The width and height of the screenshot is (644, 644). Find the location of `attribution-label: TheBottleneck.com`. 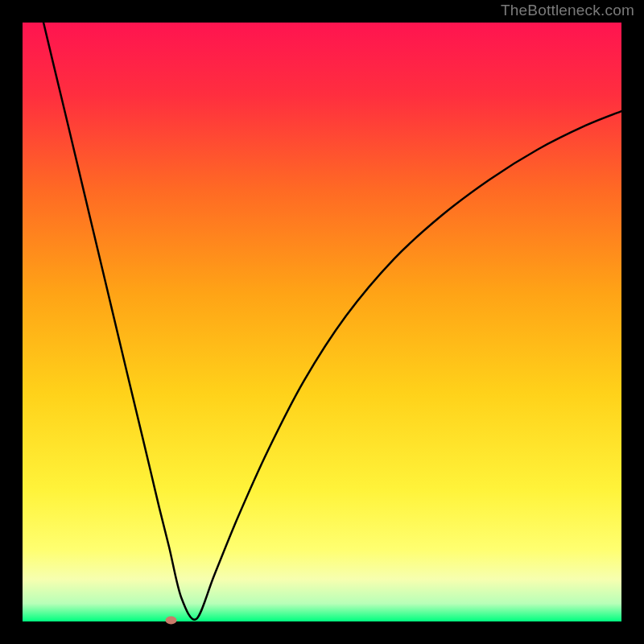

attribution-label: TheBottleneck.com is located at coordinates (568, 10).